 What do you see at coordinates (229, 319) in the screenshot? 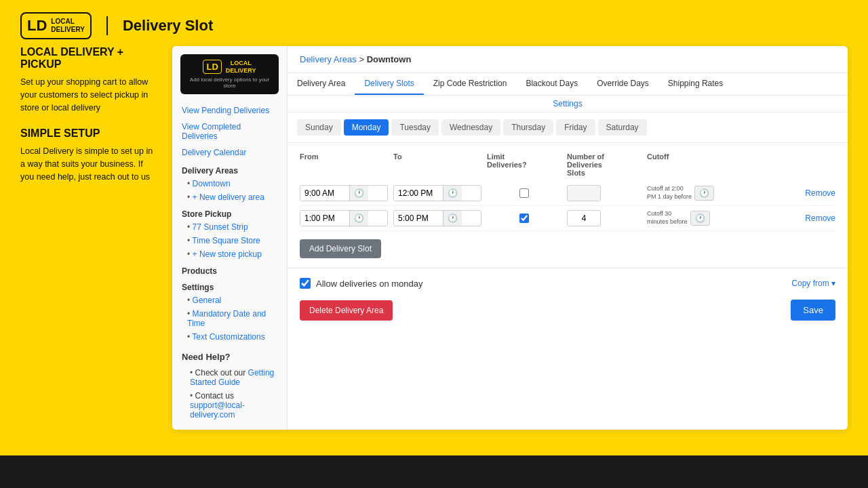
I see `sidebar-item-mandatory-date: Mandatory Date and Time` at bounding box center [229, 319].